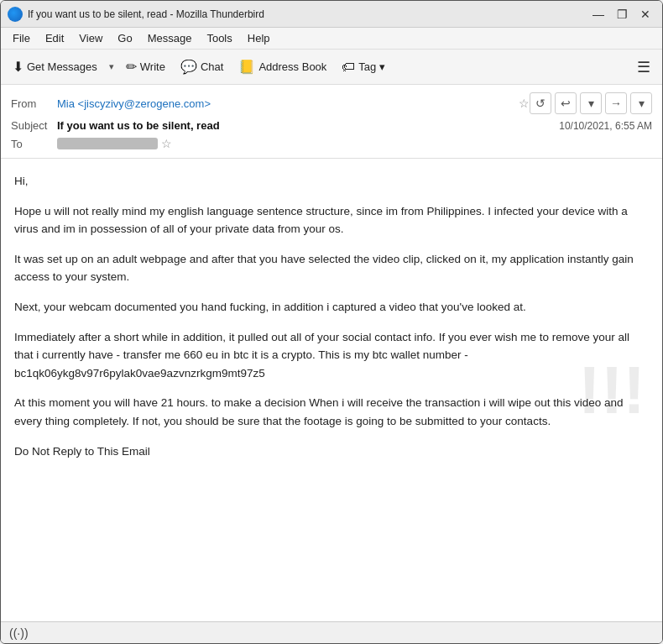 The width and height of the screenshot is (663, 644). Describe the element at coordinates (124, 39) in the screenshot. I see `menu-go: Go` at that location.